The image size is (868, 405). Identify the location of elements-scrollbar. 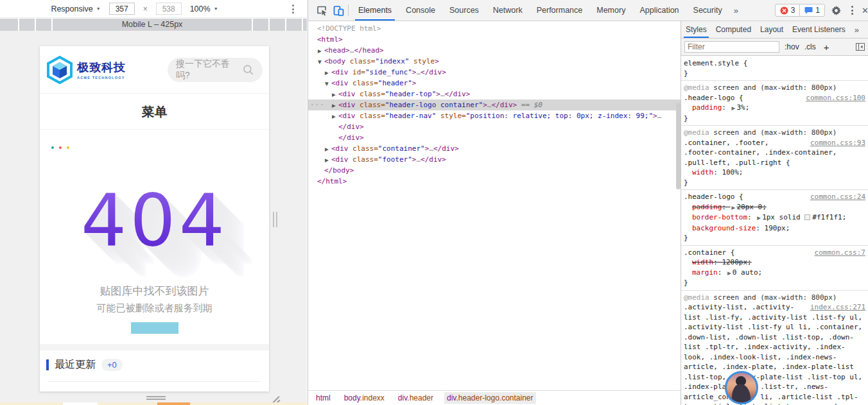
(678, 202).